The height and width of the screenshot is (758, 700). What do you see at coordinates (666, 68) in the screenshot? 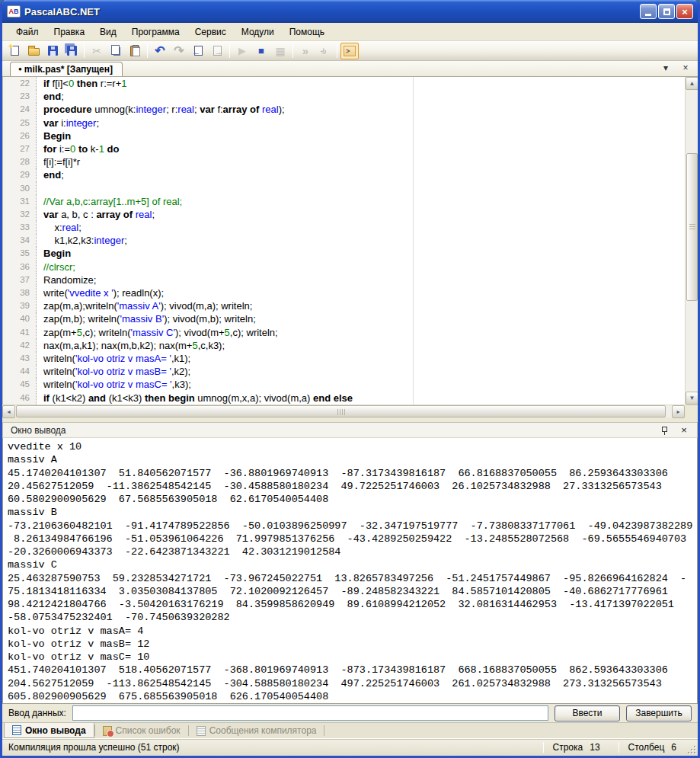
I see `tab-list-chevron-icon: ▾` at bounding box center [666, 68].